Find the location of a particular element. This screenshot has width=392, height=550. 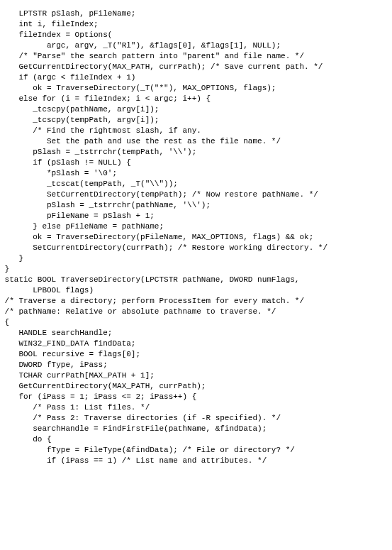

code-line: if (iPass == 1) /* List name and attribu… is located at coordinates (196, 461).